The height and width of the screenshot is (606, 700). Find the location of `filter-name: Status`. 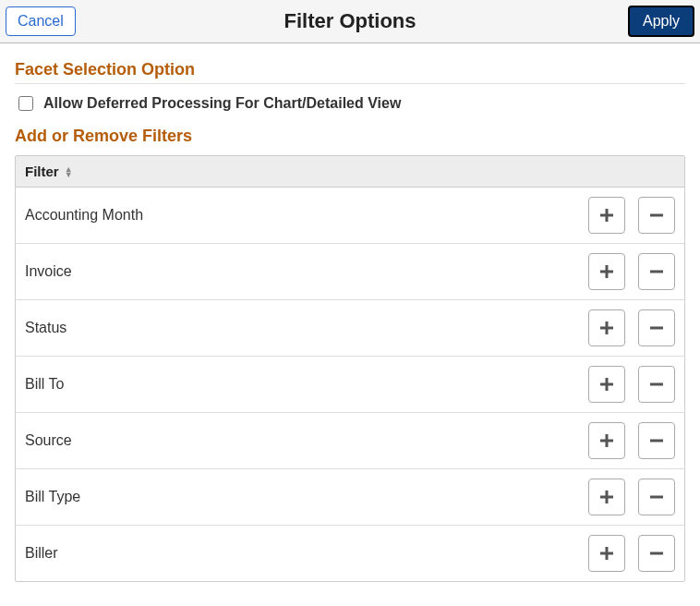

filter-name: Status is located at coordinates (46, 328).